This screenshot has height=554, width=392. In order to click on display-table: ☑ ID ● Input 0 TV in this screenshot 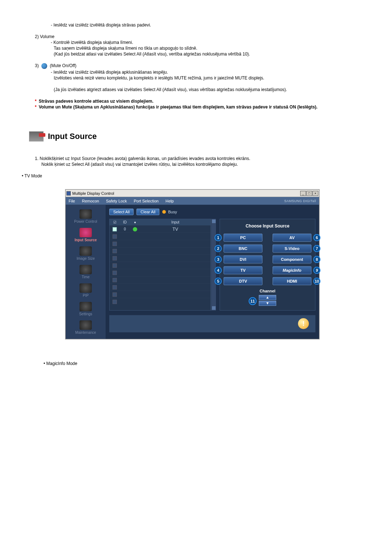, I will do `click(160, 265)`.